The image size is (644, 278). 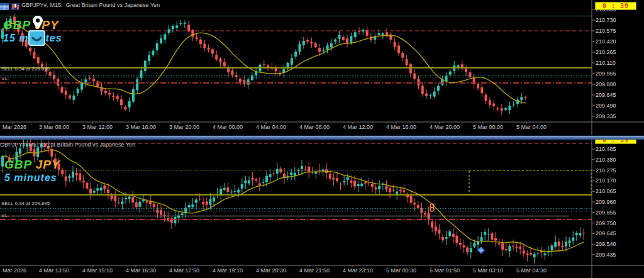 What do you see at coordinates (606, 191) in the screenshot?
I see `price-tick-label: 210.065` at bounding box center [606, 191].